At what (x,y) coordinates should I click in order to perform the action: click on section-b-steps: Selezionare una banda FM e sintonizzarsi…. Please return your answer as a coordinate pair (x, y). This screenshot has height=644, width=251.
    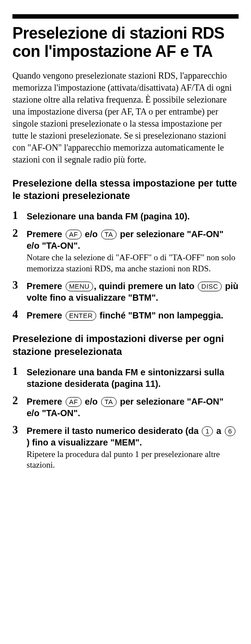
    Looking at the image, I should click on (126, 418).